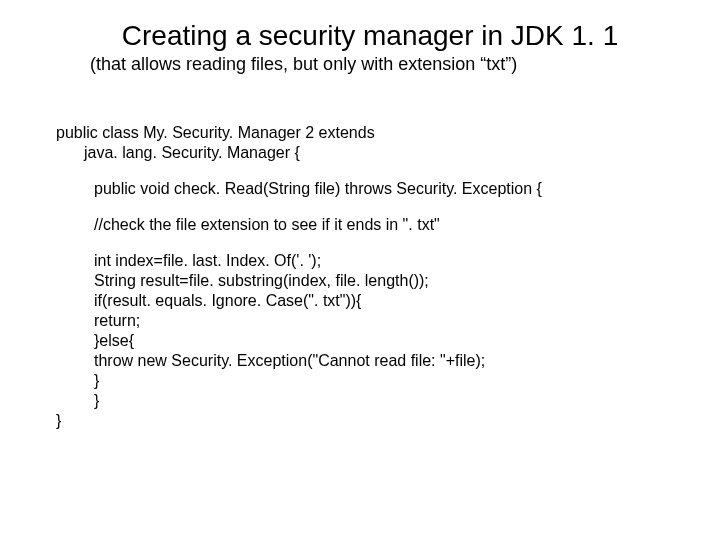 This screenshot has height=540, width=720. Describe the element at coordinates (360, 36) in the screenshot. I see `page-title: Creating a security manager in JDK 1. 1` at that location.